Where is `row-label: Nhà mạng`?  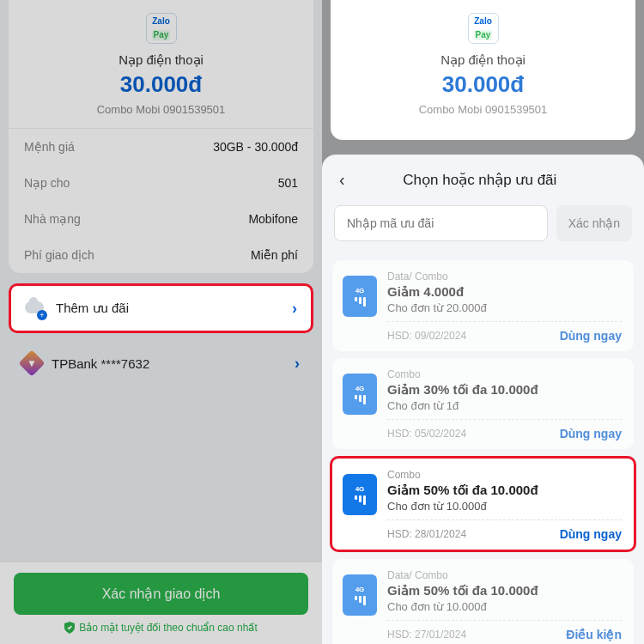 row-label: Nhà mạng is located at coordinates (52, 219).